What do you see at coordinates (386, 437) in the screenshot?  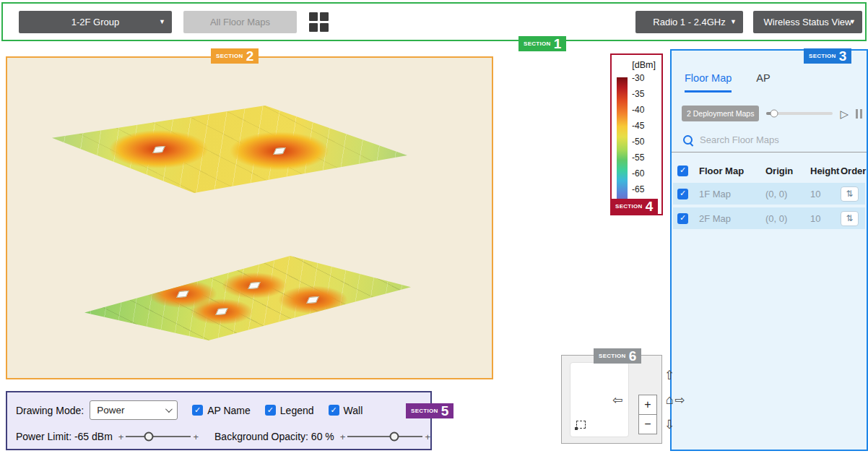 I see `background-opacity-slider: + +` at bounding box center [386, 437].